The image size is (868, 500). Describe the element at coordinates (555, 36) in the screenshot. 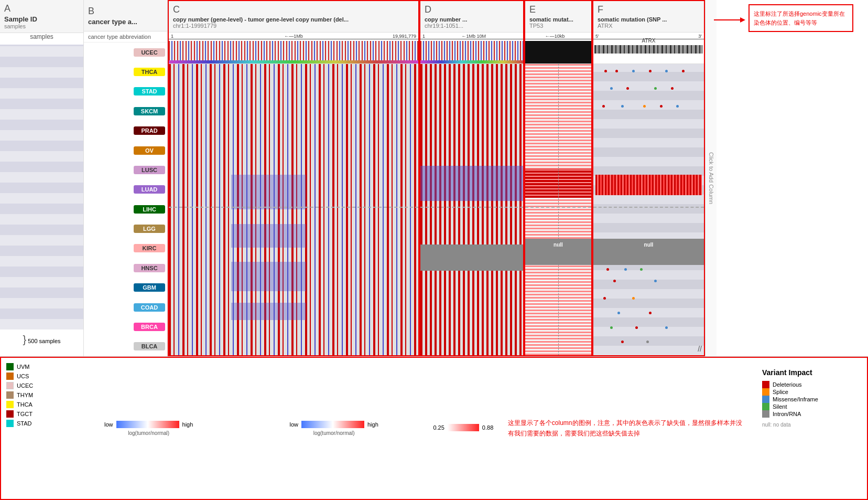

I see `col-e-genomic-mid: ←—10kb` at that location.